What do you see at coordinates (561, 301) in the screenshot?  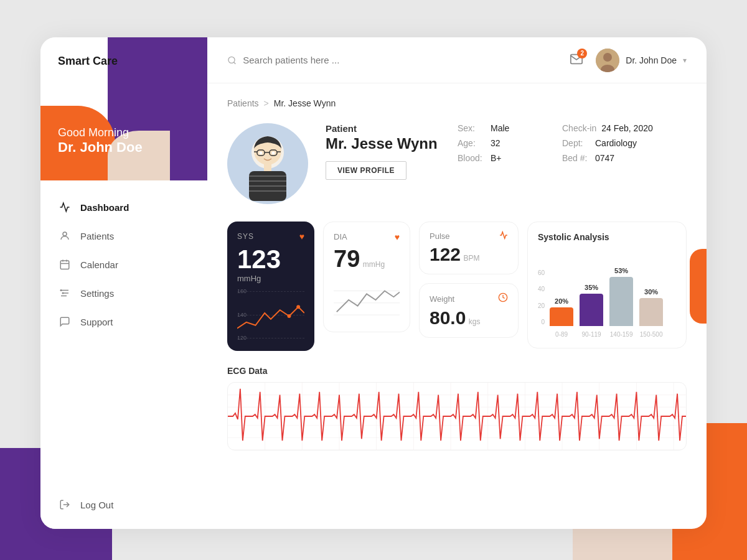 I see `bar-percent-0: 20%` at bounding box center [561, 301].